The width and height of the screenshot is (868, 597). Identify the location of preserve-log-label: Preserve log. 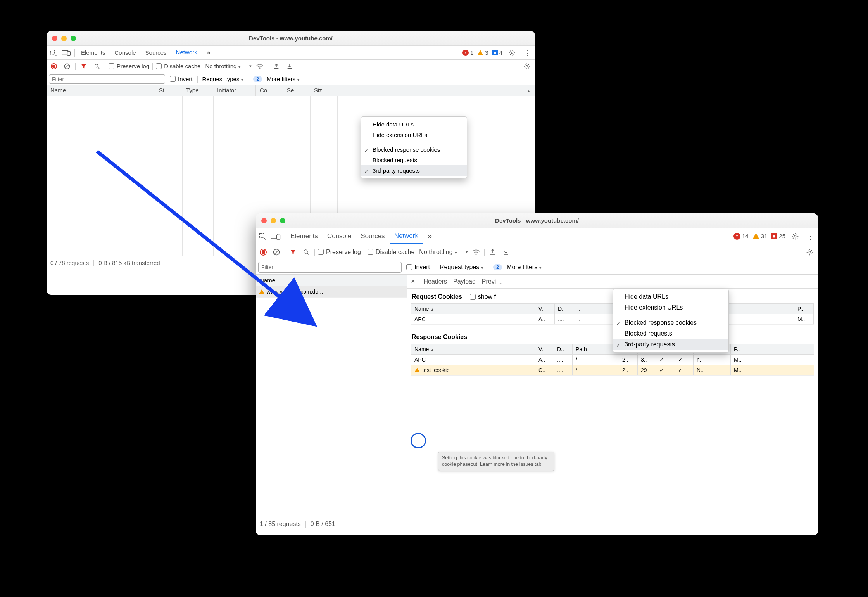
(343, 252).